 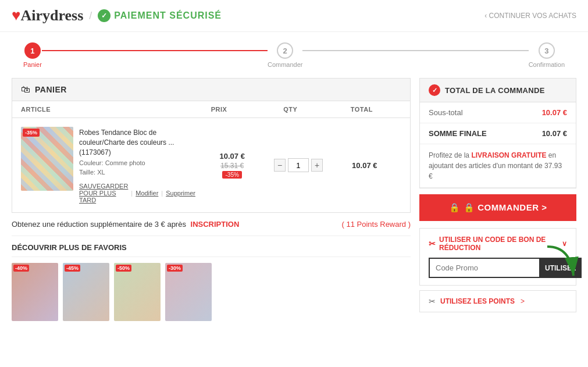 I want to click on progress-steps: 1 Panier 2 Commander 3 Confirmation, so click(x=294, y=51).